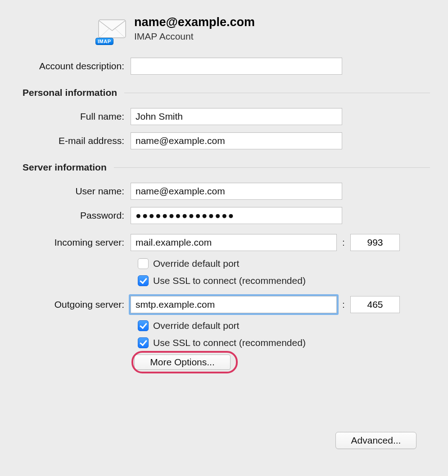 The image size is (448, 476). What do you see at coordinates (236, 141) in the screenshot?
I see `input-email-address` at bounding box center [236, 141].